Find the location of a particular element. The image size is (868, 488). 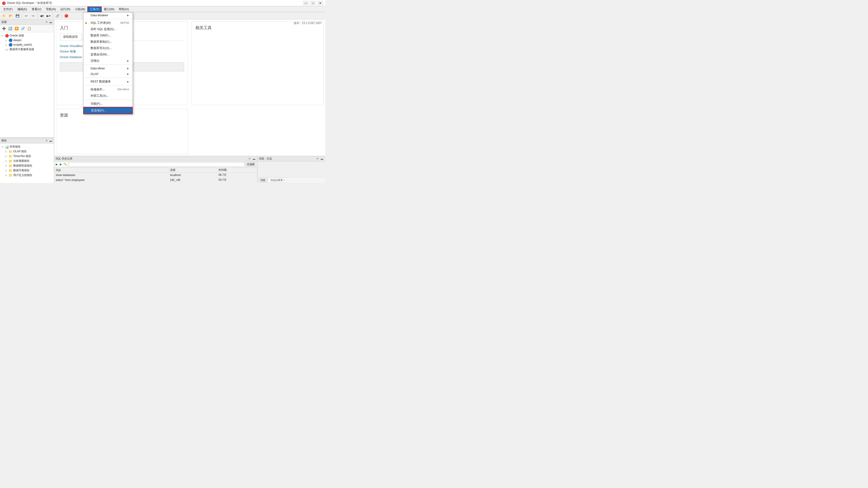

sql-filter-edit: ✏️ is located at coordinates (65, 164).